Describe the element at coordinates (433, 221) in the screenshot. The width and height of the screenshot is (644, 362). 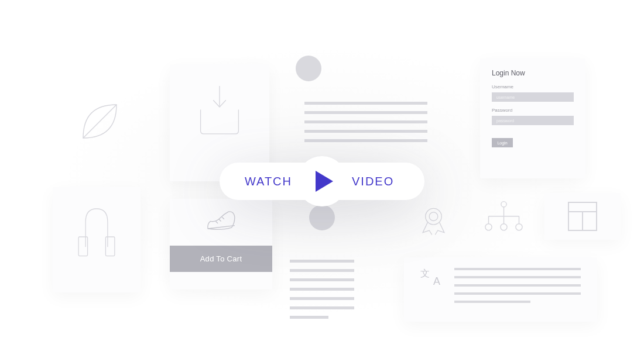
I see `ribbon-icon` at that location.